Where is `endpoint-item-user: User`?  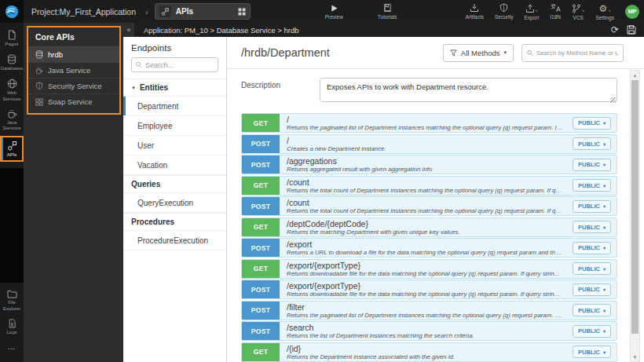
endpoint-item-user: User is located at coordinates (174, 146).